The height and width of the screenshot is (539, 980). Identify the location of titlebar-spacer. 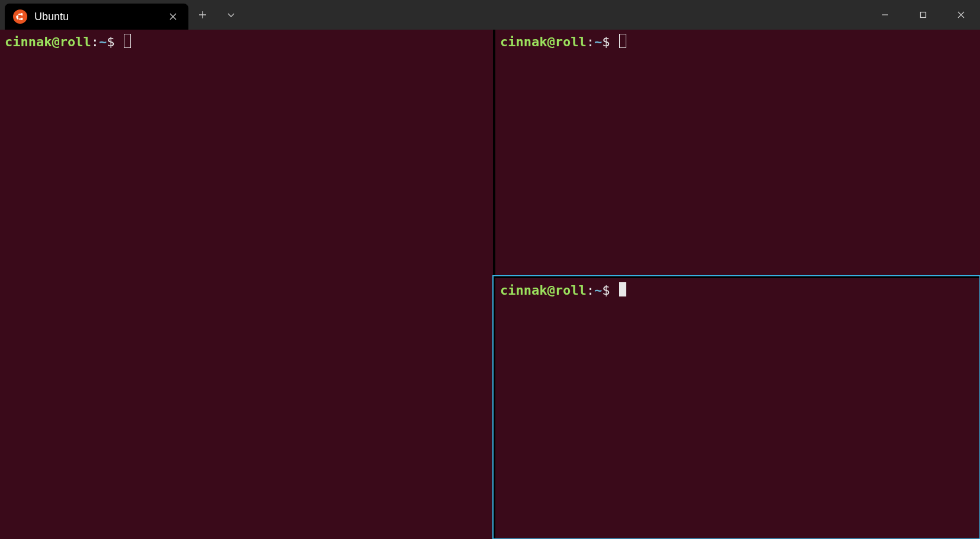
(556, 15).